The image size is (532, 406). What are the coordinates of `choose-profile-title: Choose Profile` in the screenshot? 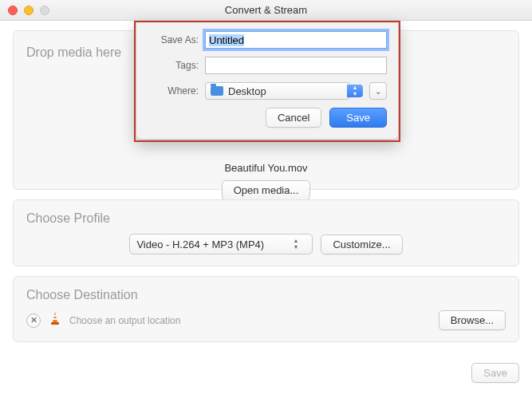 It's located at (266, 219).